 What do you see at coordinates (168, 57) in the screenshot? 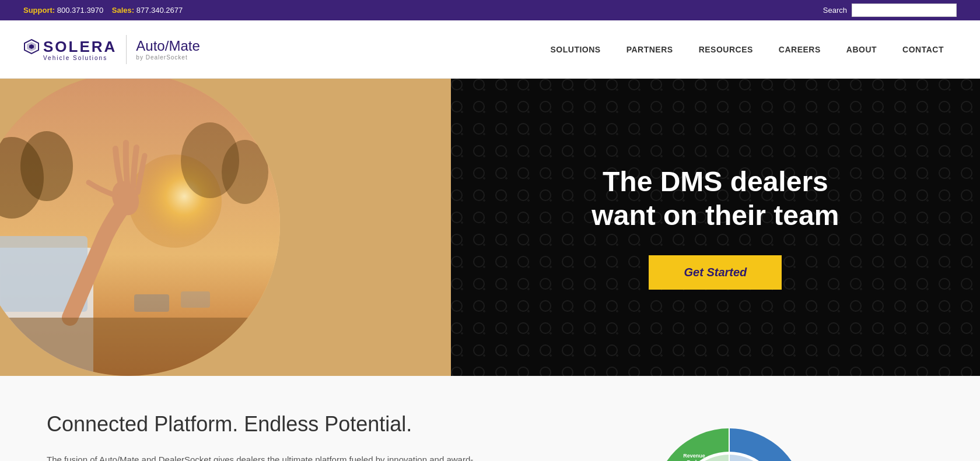
I see `automate-sub-text: by DealerSocket` at bounding box center [168, 57].